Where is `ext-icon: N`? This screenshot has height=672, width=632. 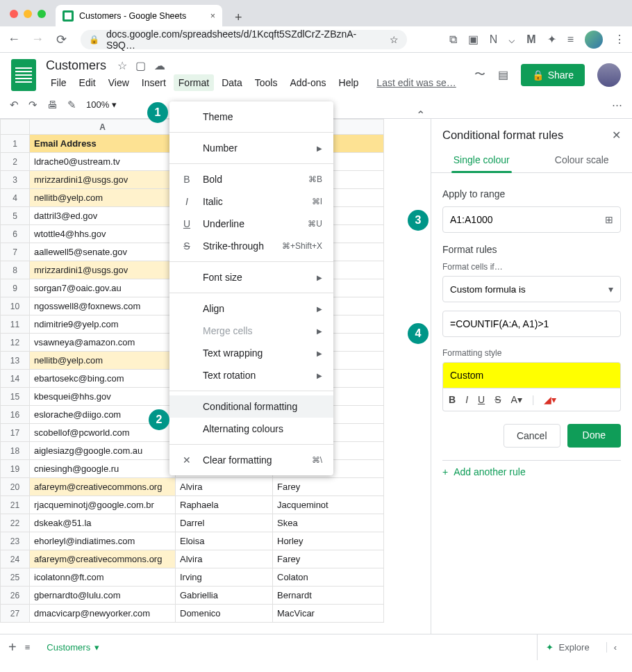
ext-icon: N is located at coordinates (494, 40).